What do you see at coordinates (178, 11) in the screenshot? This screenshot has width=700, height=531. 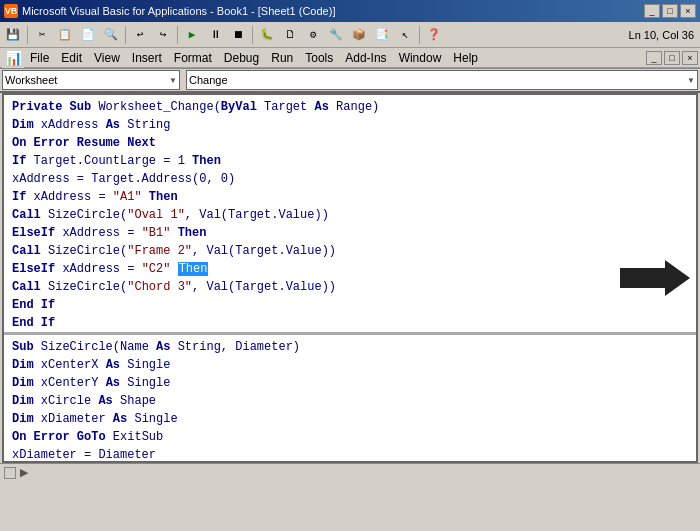 I see `window-title: Microsoft Visual Basic for Applications …` at bounding box center [178, 11].